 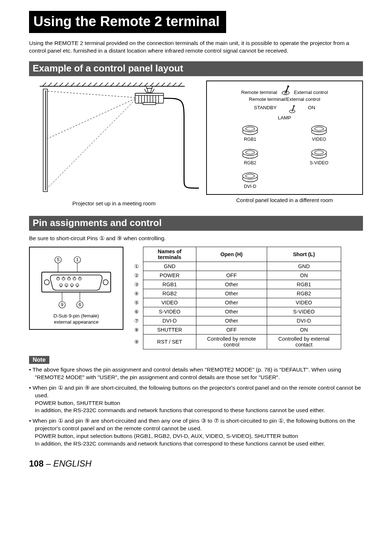 What do you see at coordinates (170, 254) in the screenshot?
I see `table-header-names: Names of terminals` at bounding box center [170, 254].